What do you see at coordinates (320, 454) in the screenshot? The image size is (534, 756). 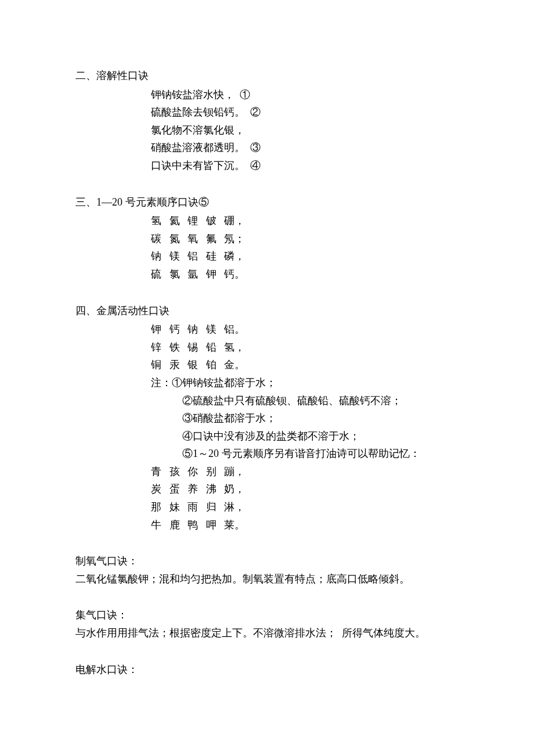 I see `s4-note: ⑤1～20 号元素顺序另有谐音打油诗可以帮助记忆：` at bounding box center [320, 454].